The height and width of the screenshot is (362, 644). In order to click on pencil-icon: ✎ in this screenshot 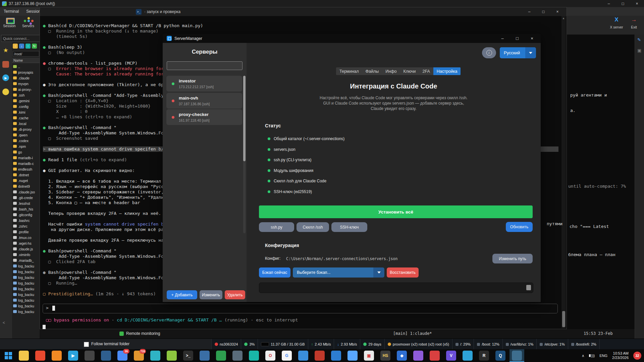, I will do `click(639, 40)`.